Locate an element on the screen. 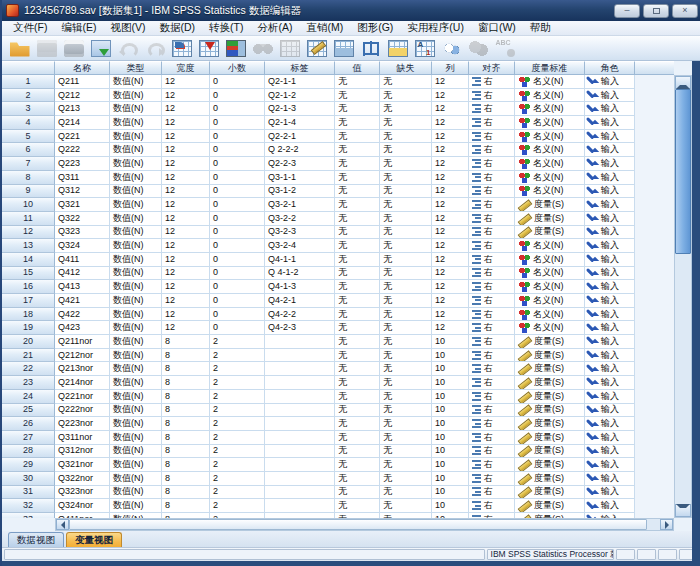 This screenshot has height=566, width=700. recall-dialogs-button is located at coordinates (100, 48).